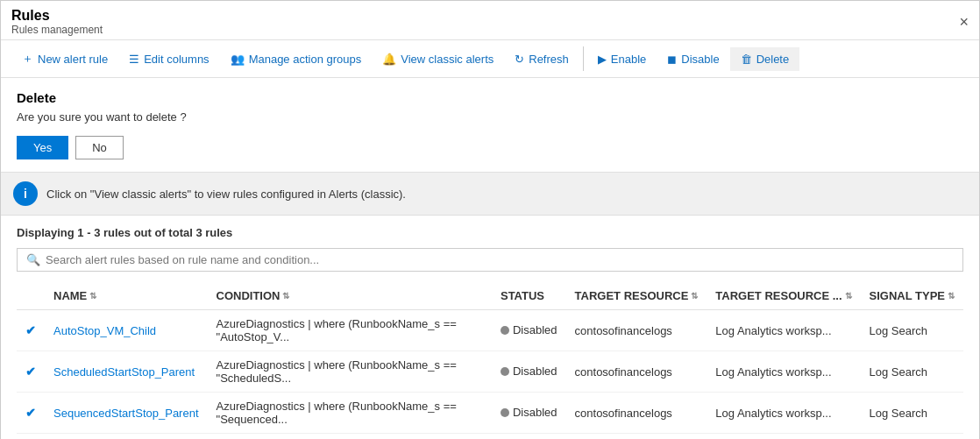 The height and width of the screenshot is (439, 980). What do you see at coordinates (57, 22) in the screenshot?
I see `title-section: Rules Rules management` at bounding box center [57, 22].